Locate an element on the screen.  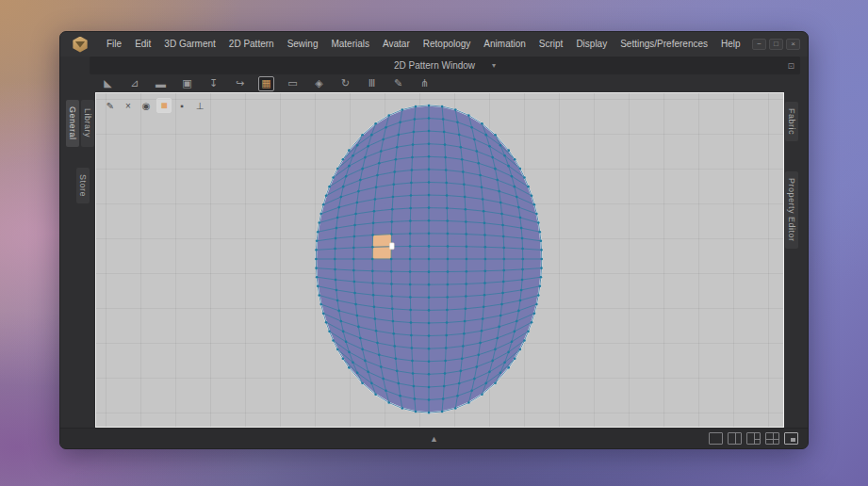
layout-four-pane-button is located at coordinates (773, 439).